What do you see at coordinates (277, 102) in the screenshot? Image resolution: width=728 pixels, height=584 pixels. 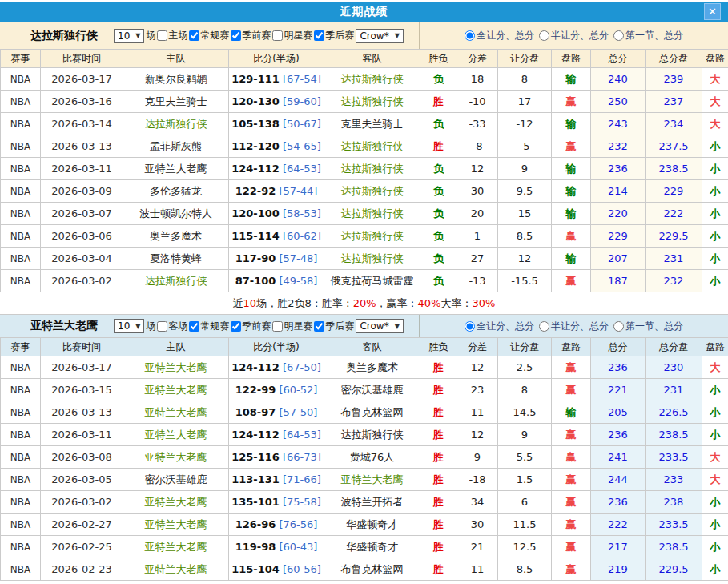 I see `score-cell: 120-130 [59-60]` at bounding box center [277, 102].